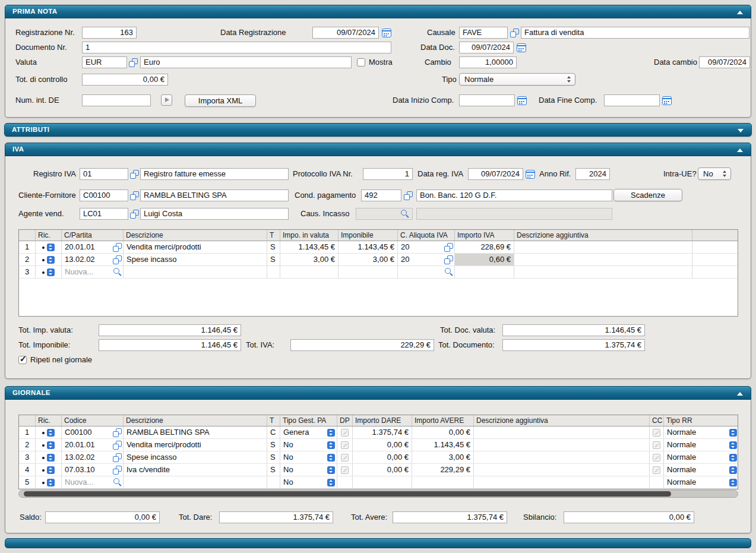 This screenshot has width=756, height=553. I want to click on expand-chevron-icon, so click(741, 131).